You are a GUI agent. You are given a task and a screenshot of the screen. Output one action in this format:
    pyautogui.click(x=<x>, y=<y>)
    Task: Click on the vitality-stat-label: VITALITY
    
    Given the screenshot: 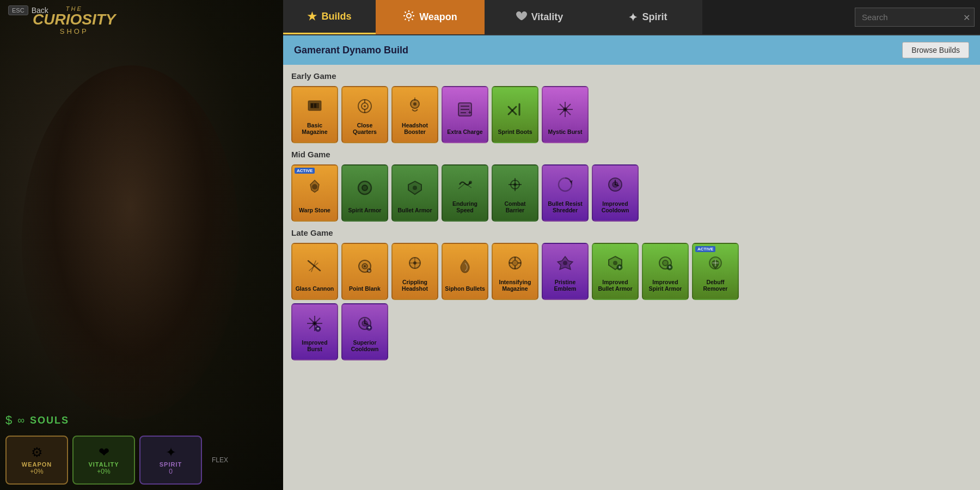 What is the action you would take?
    pyautogui.click(x=103, y=464)
    